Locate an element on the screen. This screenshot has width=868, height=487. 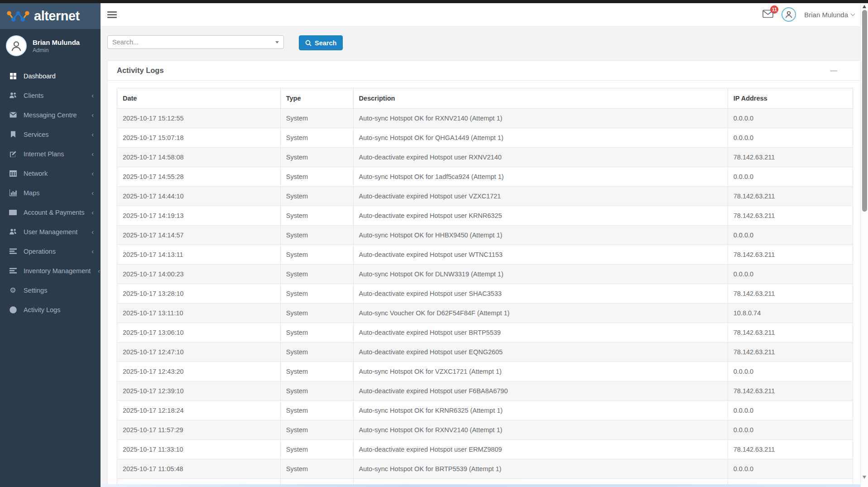
table-cell: Auto-deactivate expired Hotspot user KRN… is located at coordinates (541, 216).